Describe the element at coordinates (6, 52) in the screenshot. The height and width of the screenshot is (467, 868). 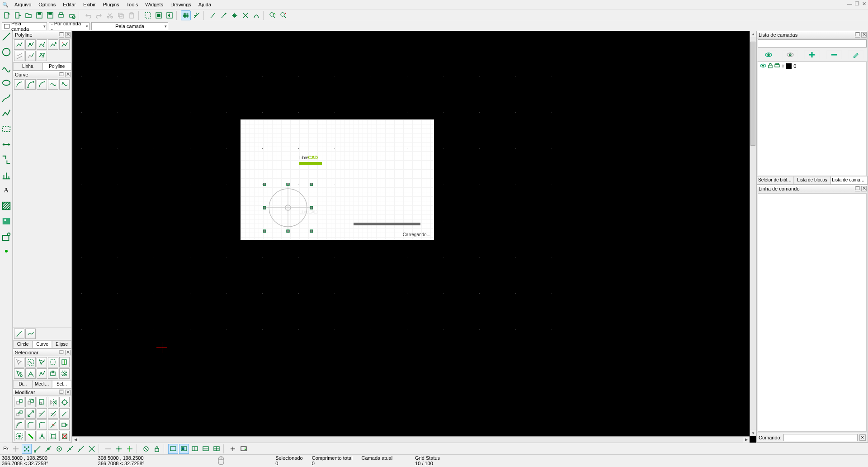
I see `circle-tool` at that location.